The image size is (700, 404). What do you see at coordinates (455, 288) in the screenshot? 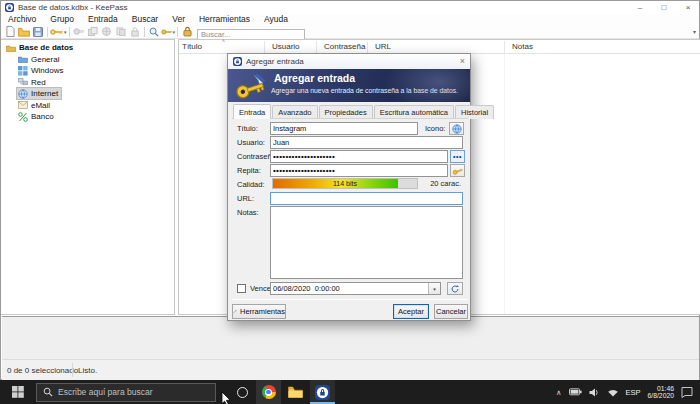
I see `expiry-presets-button` at bounding box center [455, 288].